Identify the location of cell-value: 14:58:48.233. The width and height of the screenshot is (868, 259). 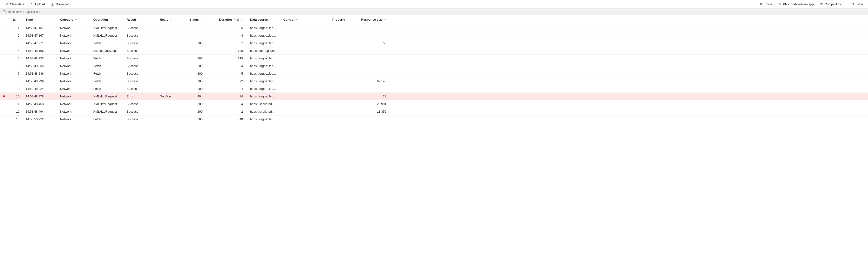
(35, 58).